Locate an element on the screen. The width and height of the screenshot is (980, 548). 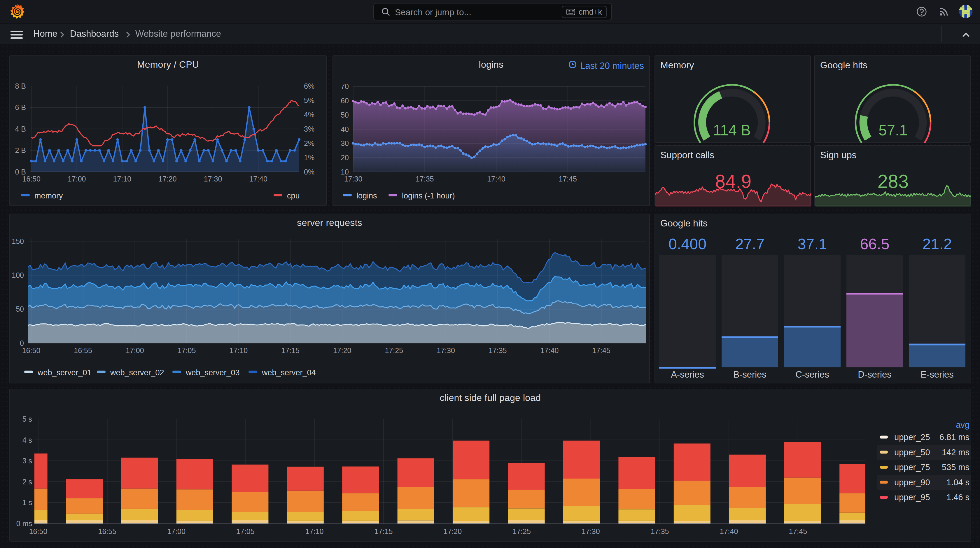
svg-text: Last 20 minutes is located at coordinates (612, 65).